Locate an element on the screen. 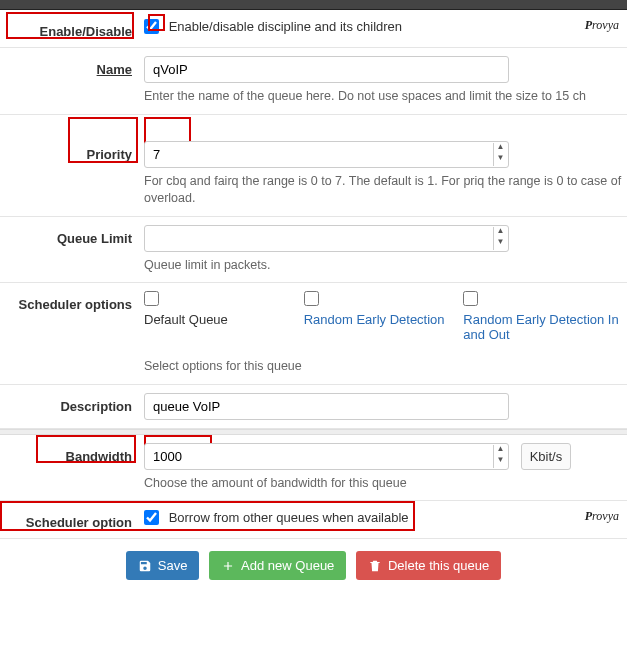 The image size is (627, 651). row-enable: Enable/Disable Enable/disable discipline… is located at coordinates (314, 29).